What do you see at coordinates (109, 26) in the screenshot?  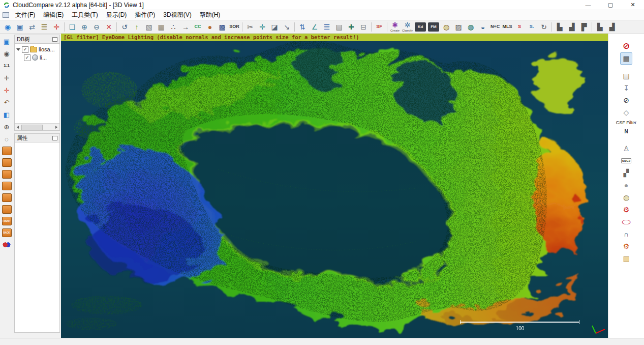 I see `delete-icon: ✕` at bounding box center [109, 26].